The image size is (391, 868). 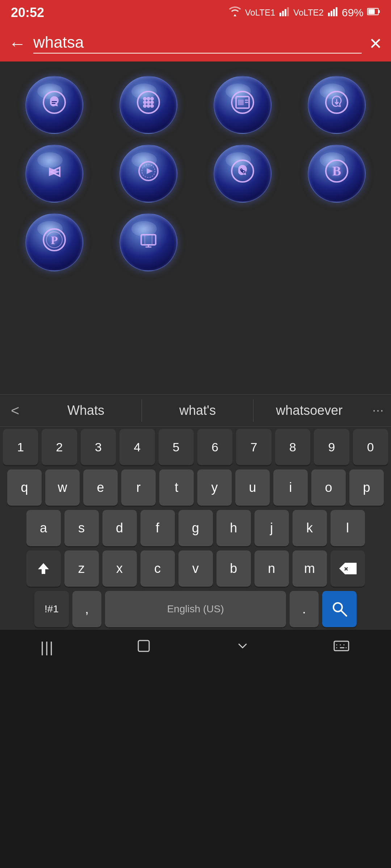 What do you see at coordinates (43, 569) in the screenshot?
I see `key-shift` at bounding box center [43, 569].